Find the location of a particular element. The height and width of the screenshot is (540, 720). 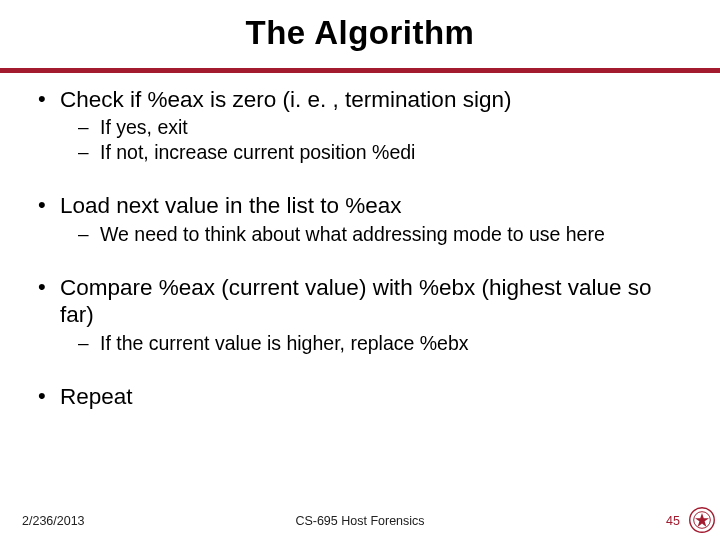

list-item: We need to think about what addressing m… is located at coordinates (382, 234).